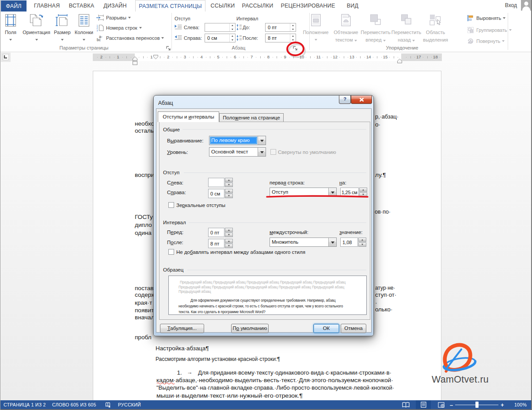 The width and height of the screenshot is (532, 410). What do you see at coordinates (37, 28) in the screenshot?
I see `ribbon-button-orientation: Ориентация` at bounding box center [37, 28].